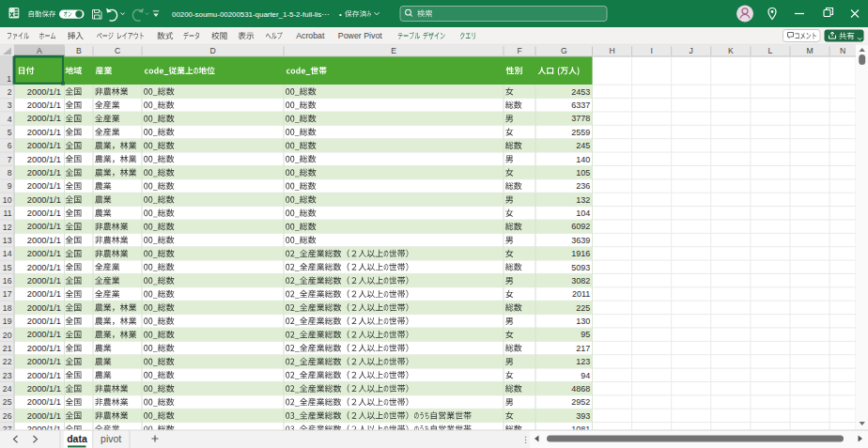 Image resolution: width=868 pixels, height=448 pixels. I want to click on svg-text: 3778, so click(581, 118).